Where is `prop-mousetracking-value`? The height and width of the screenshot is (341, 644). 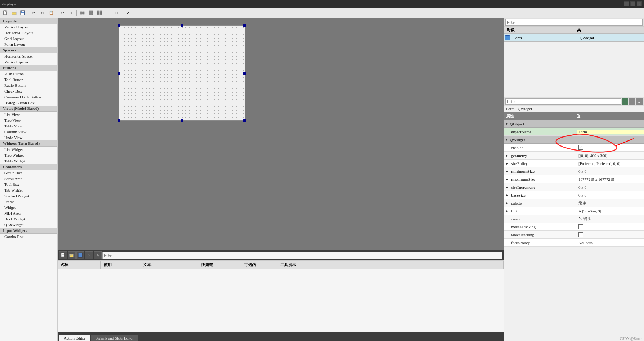 prop-mousetracking-value is located at coordinates (610, 227).